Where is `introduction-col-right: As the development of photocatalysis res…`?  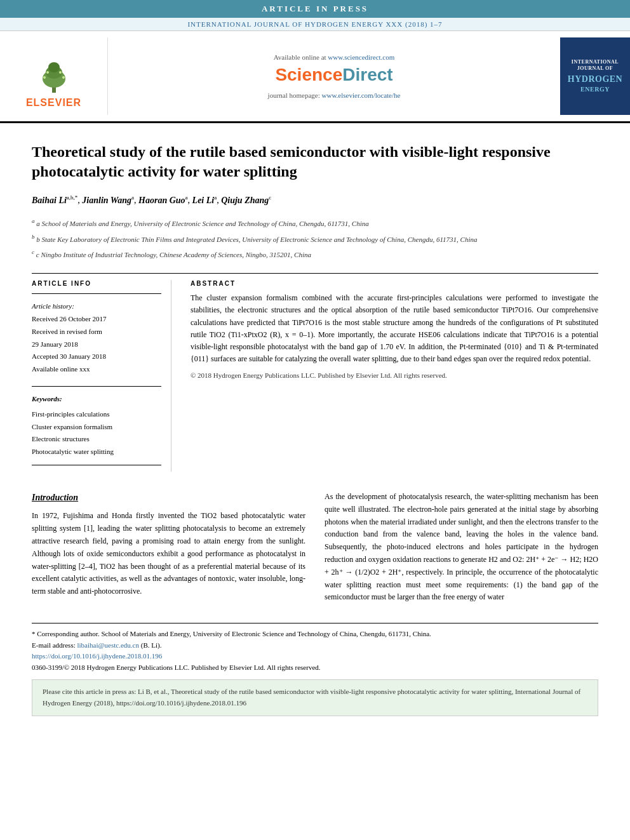 introduction-col-right: As the development of photocatalysis res… is located at coordinates (461, 547).